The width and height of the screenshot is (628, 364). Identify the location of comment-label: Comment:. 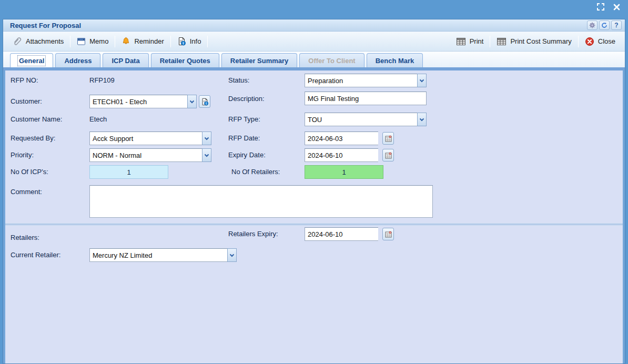
(26, 191).